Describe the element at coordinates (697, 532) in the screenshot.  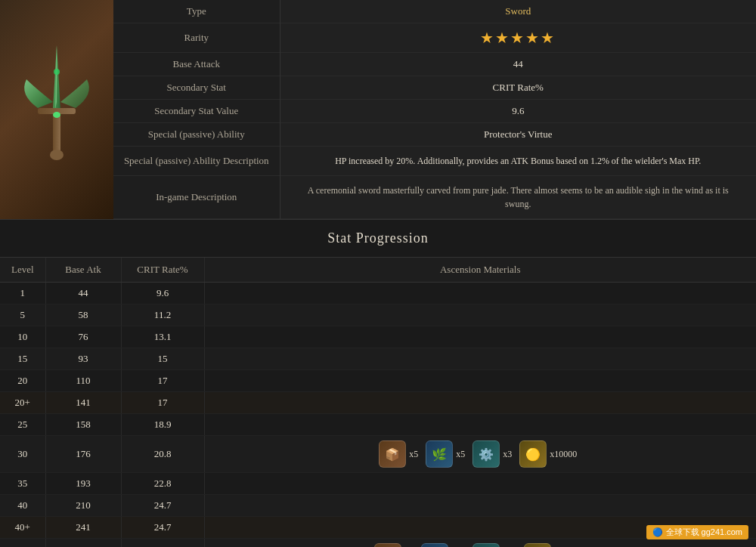
I see `watermark: 🔵 全球下载 gg241.com` at that location.